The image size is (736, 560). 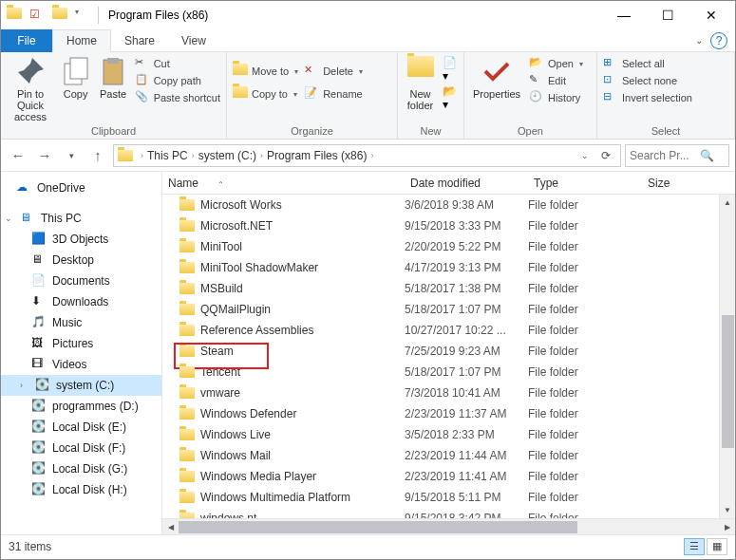 I want to click on table-row: windows nt9/15/2018 3:42 PMFile folder, so click(x=441, y=513).